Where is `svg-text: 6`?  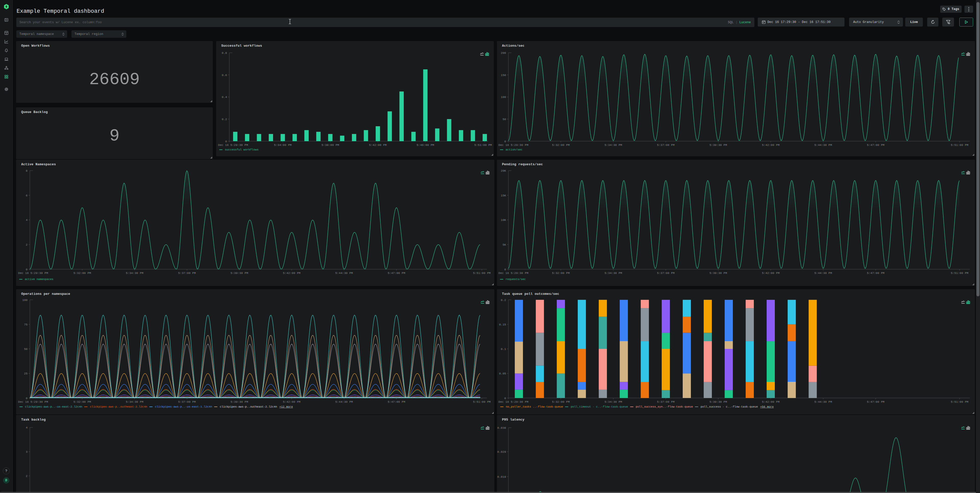
svg-text: 6 is located at coordinates (27, 195).